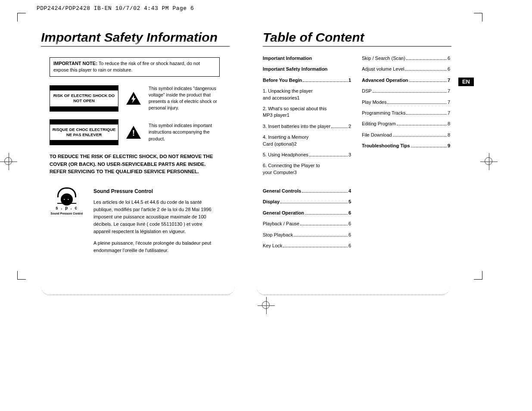 The height and width of the screenshot is (411, 532). What do you see at coordinates (307, 235) in the screenshot?
I see `toc-entry: Stop Playback6` at bounding box center [307, 235].